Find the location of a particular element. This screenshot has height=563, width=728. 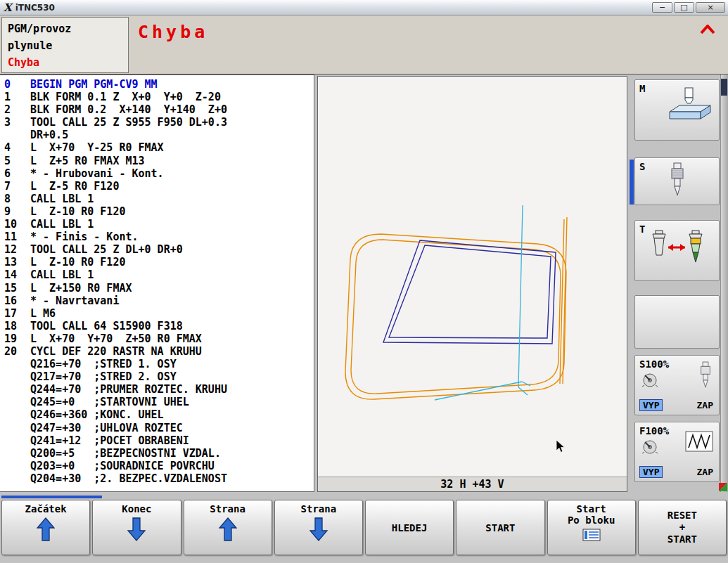

block-number: 0 is located at coordinates (17, 84).